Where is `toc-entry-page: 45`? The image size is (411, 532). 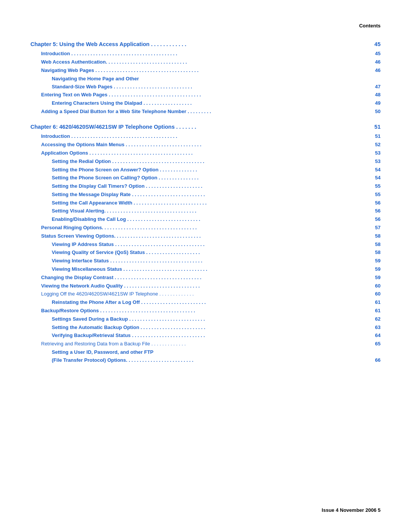
toc-entry-page: 45 is located at coordinates (375, 54).